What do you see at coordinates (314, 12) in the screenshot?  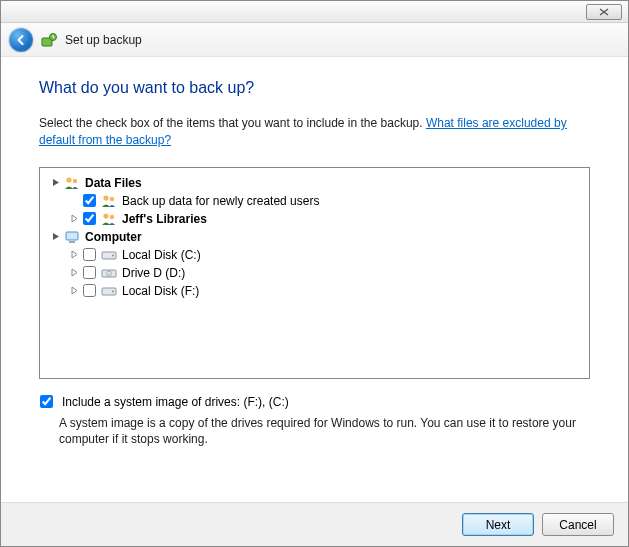 I see `titlebar` at bounding box center [314, 12].